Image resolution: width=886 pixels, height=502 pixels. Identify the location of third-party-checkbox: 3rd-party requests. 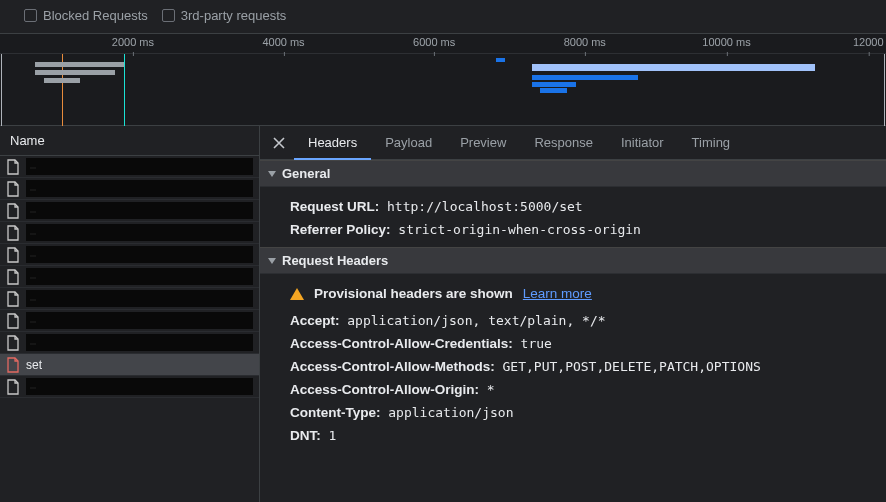
(224, 16).